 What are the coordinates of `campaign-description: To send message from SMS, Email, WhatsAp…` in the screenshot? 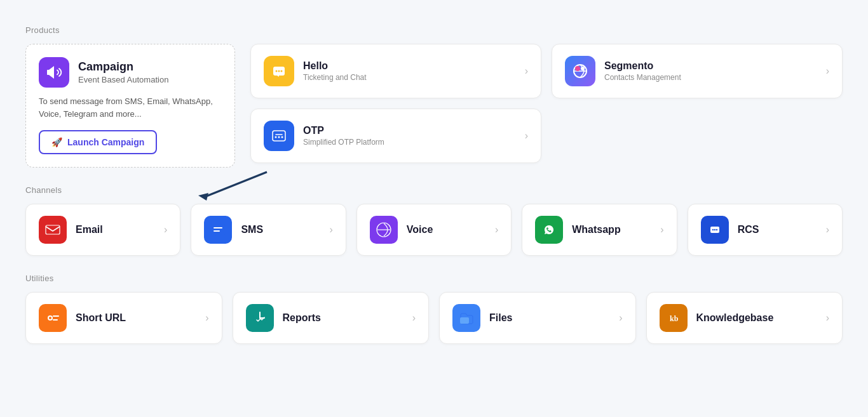 It's located at (130, 108).